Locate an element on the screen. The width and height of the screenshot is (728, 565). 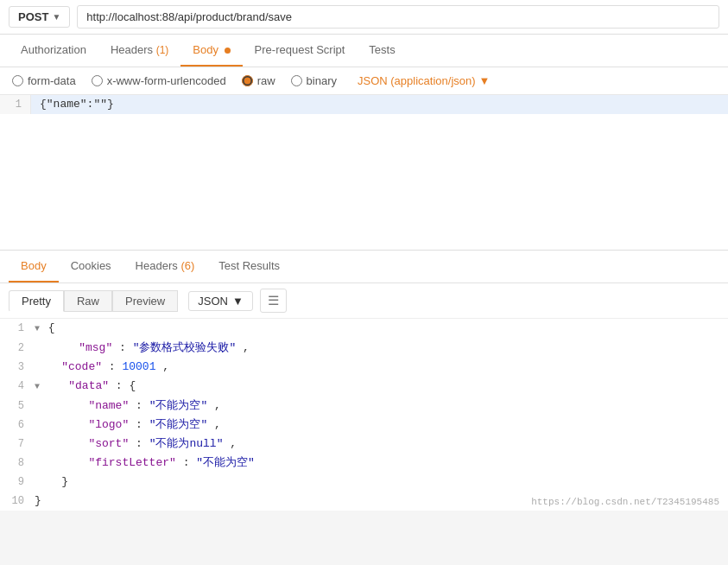
resp-line-3: 3 "code" : 10001 , is located at coordinates (364, 367).